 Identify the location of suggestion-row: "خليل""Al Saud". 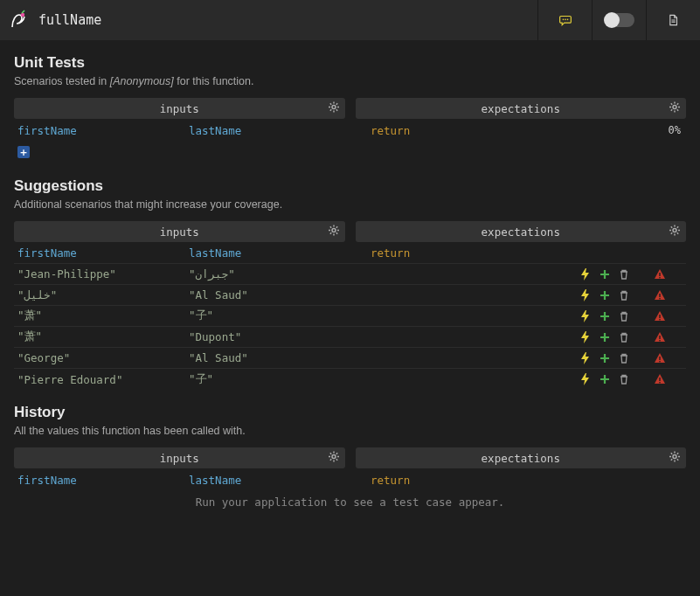
(350, 295).